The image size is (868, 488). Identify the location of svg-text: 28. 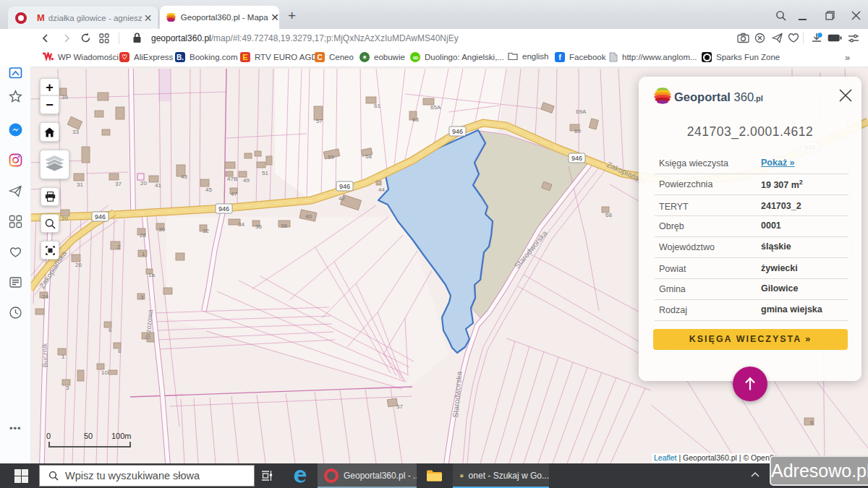
(143, 236).